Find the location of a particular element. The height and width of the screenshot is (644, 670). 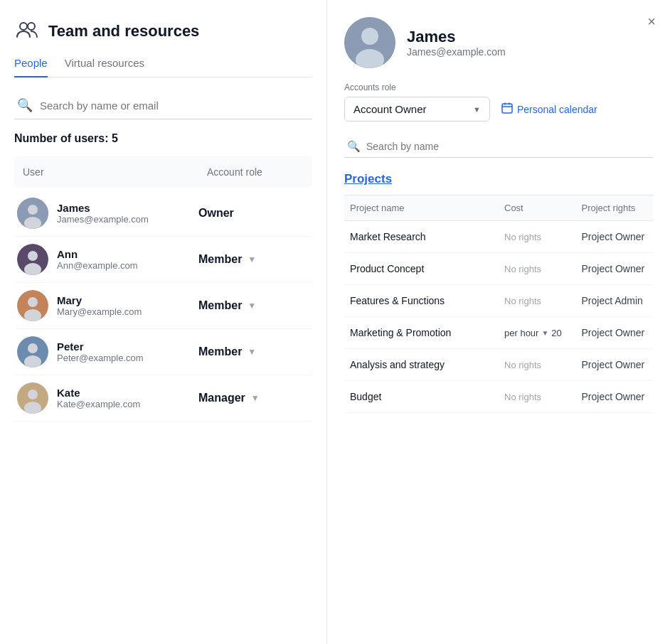

user-info: Mary Mary@example.com is located at coordinates (107, 306).